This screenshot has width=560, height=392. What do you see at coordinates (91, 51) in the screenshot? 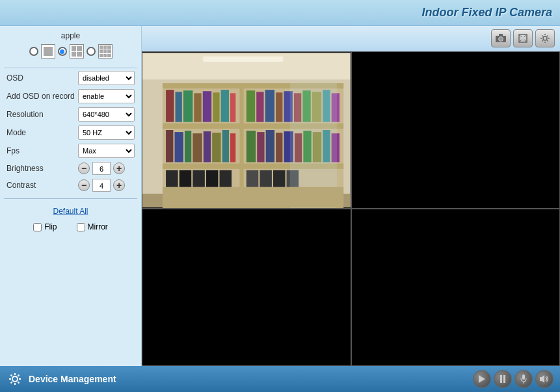
I see `layout-nine-radio` at bounding box center [91, 51].